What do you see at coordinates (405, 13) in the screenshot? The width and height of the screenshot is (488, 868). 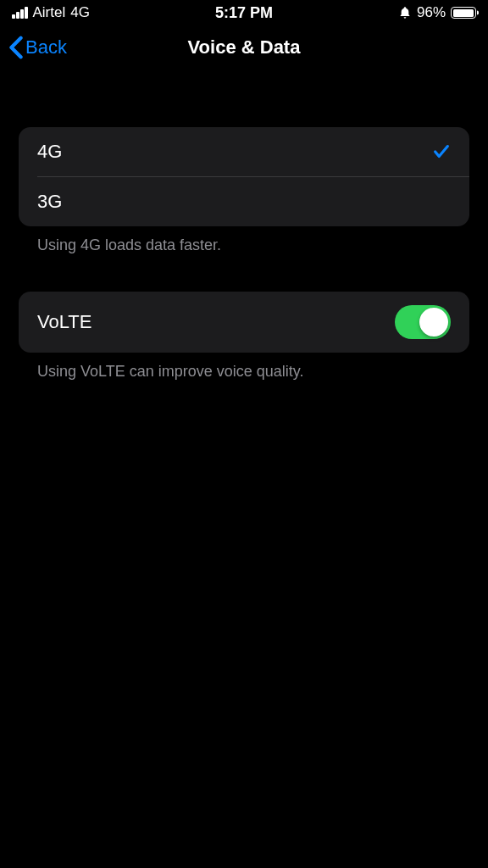 I see `alarm-icon` at bounding box center [405, 13].